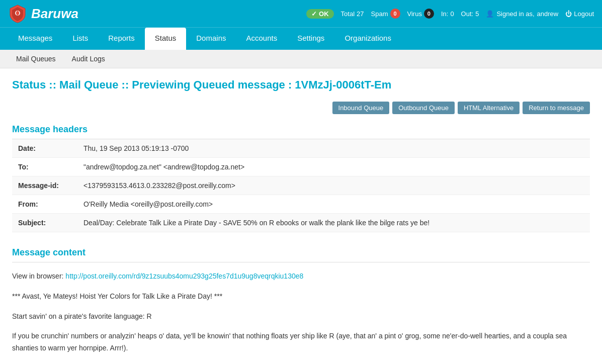  Describe the element at coordinates (353, 14) in the screenshot. I see `total-stat: Total 27` at that location.